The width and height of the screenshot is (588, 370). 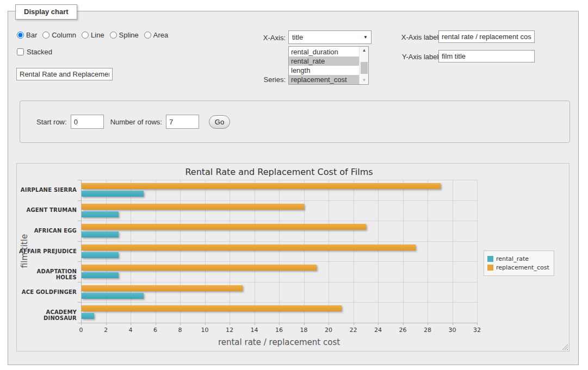 I want to click on legend-swatch-replacement_cost, so click(x=491, y=267).